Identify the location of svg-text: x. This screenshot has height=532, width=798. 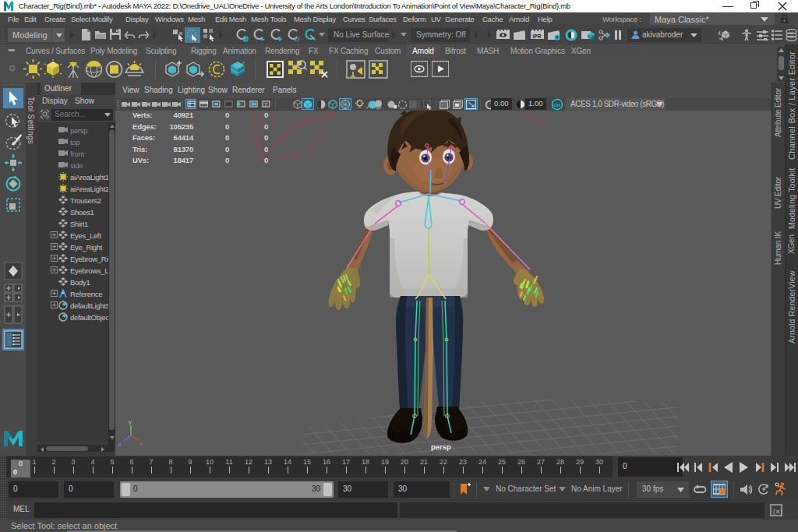
(141, 444).